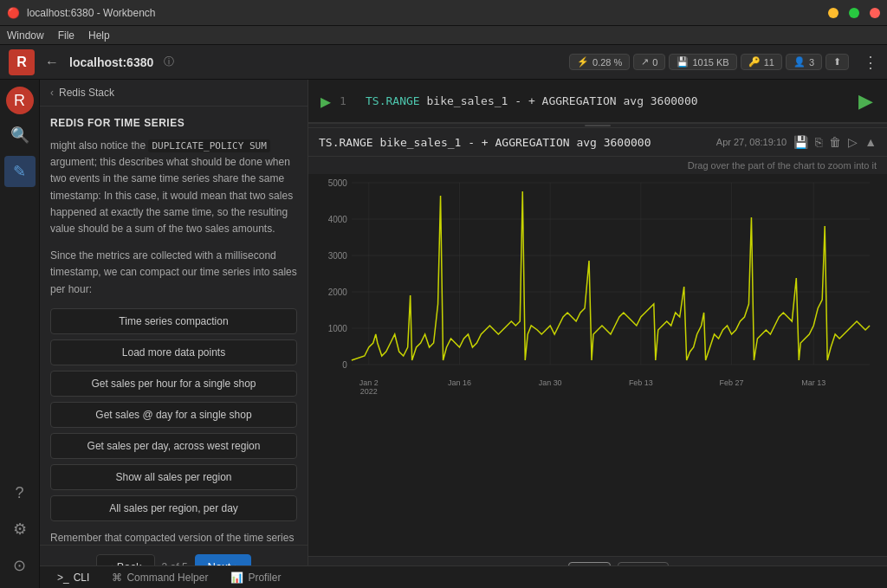 The height and width of the screenshot is (588, 887). What do you see at coordinates (345, 365) in the screenshot?
I see `svg-text: 0` at bounding box center [345, 365].